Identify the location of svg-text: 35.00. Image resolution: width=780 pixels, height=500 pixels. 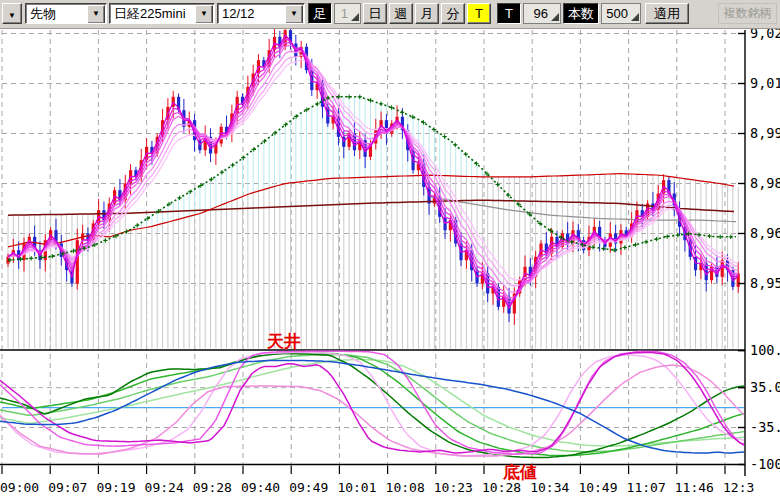
(765, 387).